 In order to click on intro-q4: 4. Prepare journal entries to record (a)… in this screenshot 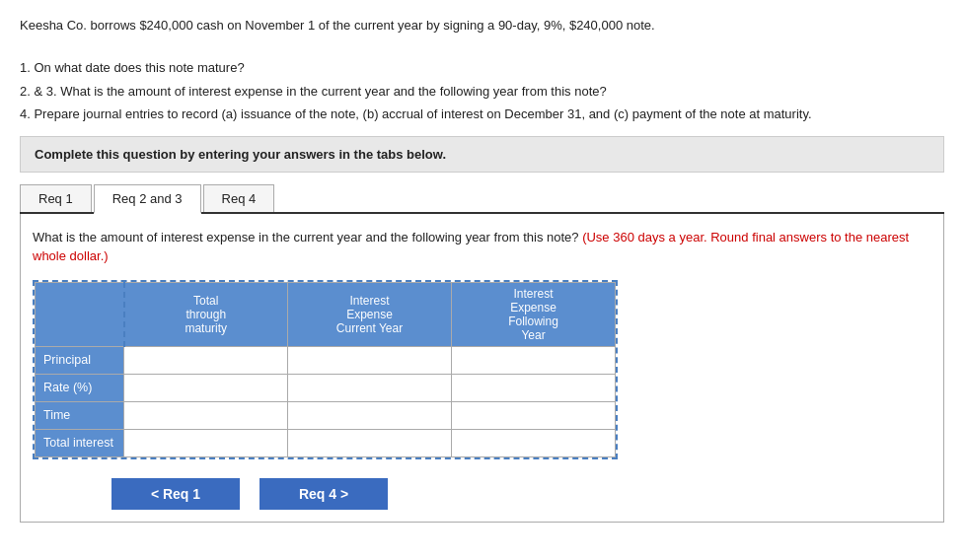, I will do `click(482, 114)`.